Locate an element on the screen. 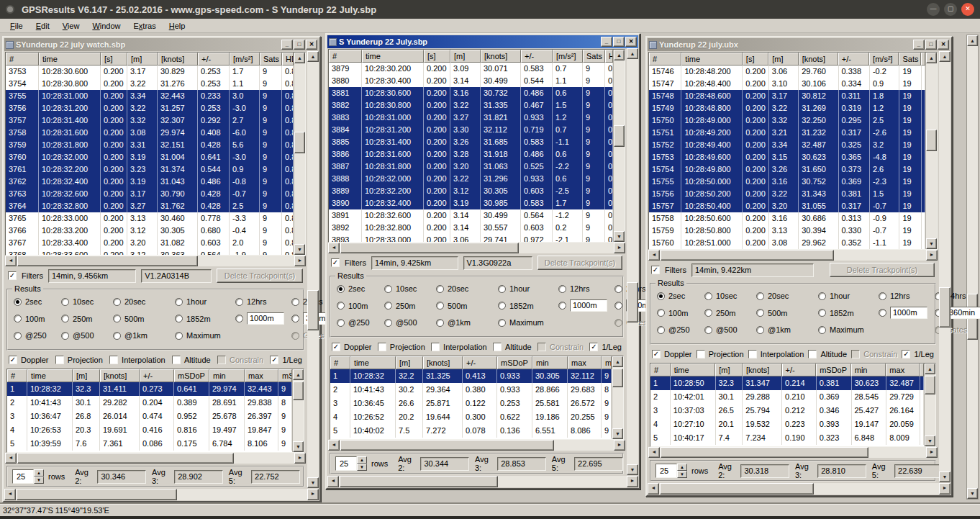  menu-item-help: Help is located at coordinates (177, 26).